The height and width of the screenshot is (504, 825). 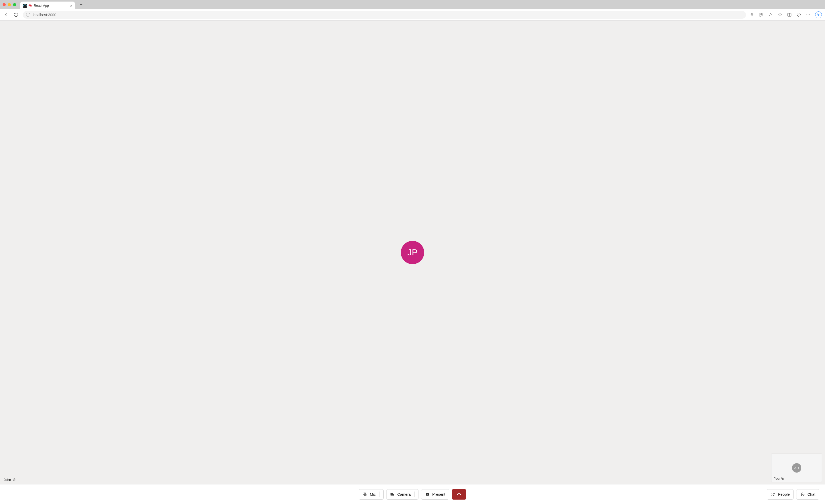 I want to click on mic-button: Mic, so click(x=371, y=495).